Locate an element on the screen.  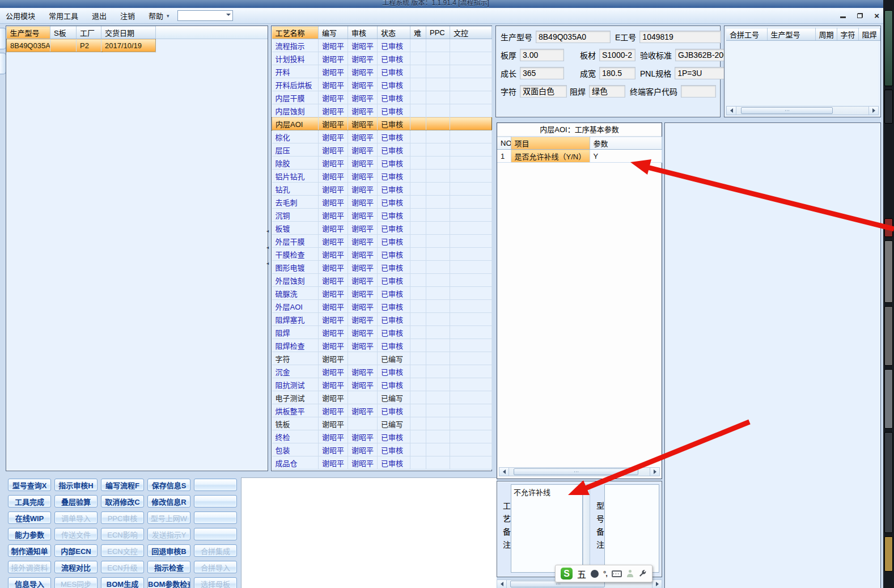
col-header-value: 参数 is located at coordinates (626, 143).